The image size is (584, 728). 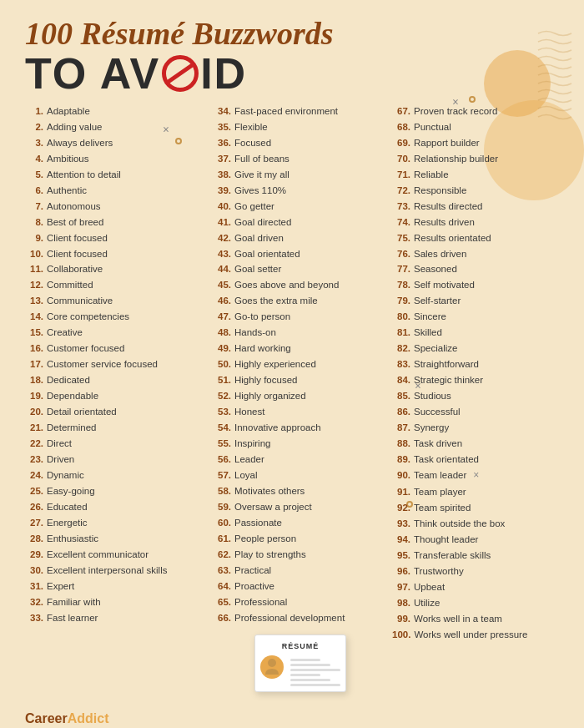 I want to click on item-label: Goal setter, so click(x=258, y=269).